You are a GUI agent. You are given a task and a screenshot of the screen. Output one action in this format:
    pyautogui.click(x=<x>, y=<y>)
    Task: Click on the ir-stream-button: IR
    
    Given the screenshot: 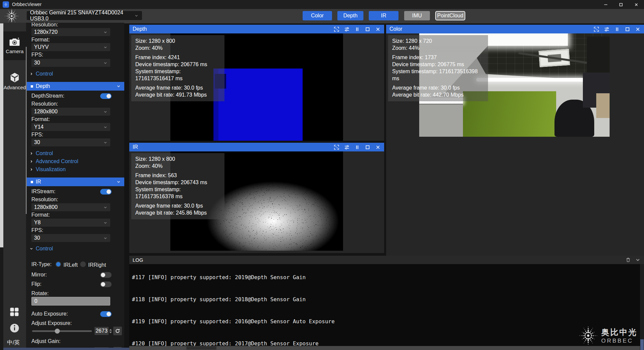 What is the action you would take?
    pyautogui.click(x=383, y=16)
    